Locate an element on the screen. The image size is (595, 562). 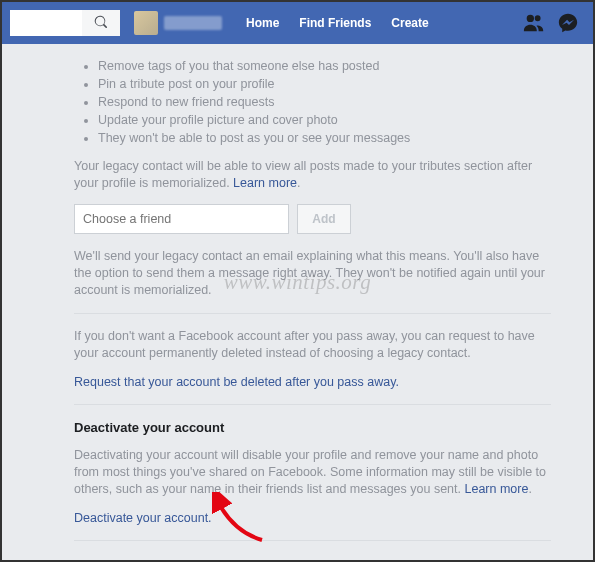
deactivate-heading: Deactivate your account is located at coordinates (312, 428).